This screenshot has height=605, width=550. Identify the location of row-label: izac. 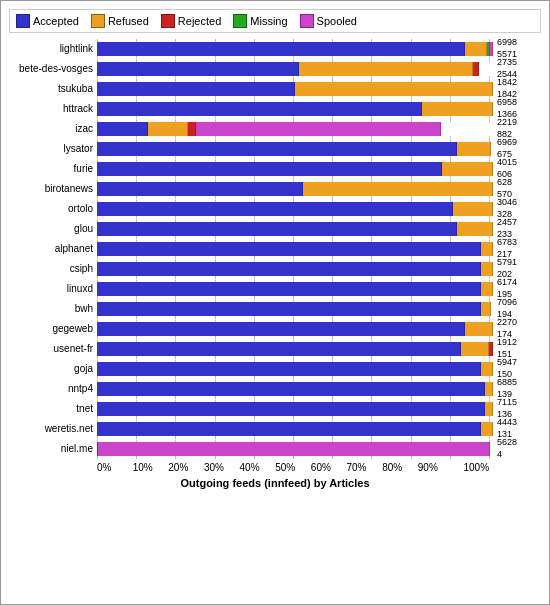
(53, 128).